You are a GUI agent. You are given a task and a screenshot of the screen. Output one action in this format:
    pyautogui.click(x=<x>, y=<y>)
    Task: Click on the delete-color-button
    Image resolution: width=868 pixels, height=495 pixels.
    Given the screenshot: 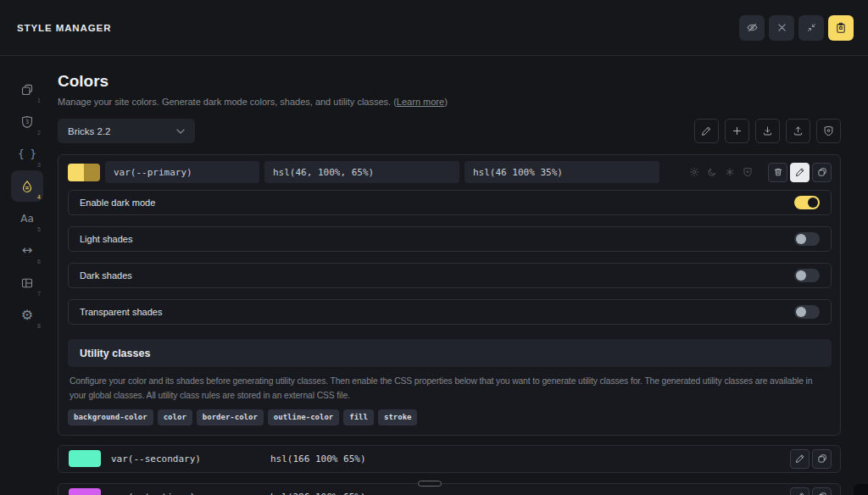 What is the action you would take?
    pyautogui.click(x=778, y=173)
    